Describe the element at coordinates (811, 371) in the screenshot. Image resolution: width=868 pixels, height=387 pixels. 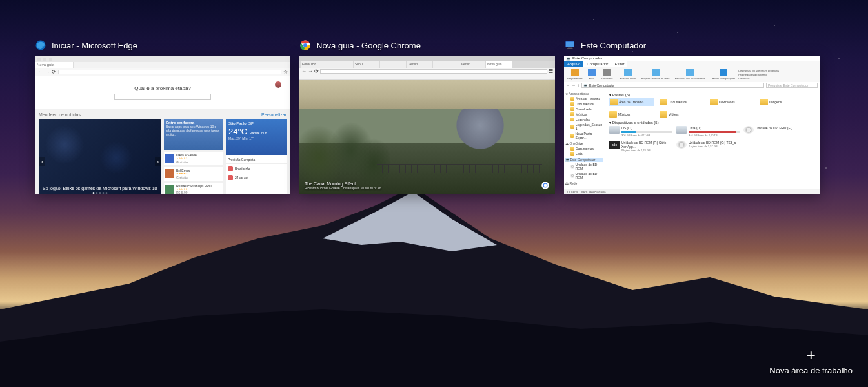
I see `new-desktop-label: Nova área de trabalho` at that location.